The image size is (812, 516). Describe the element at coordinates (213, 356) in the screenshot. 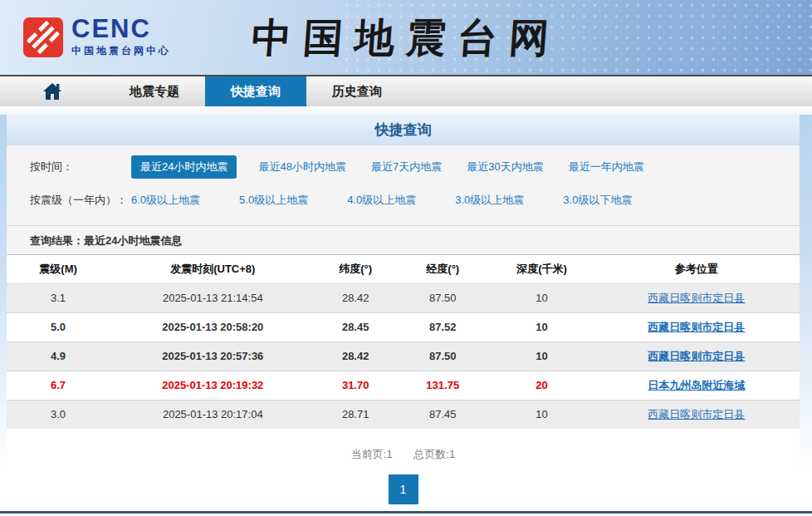

I see `cell-time: 2025-01-13 20:57:36` at that location.